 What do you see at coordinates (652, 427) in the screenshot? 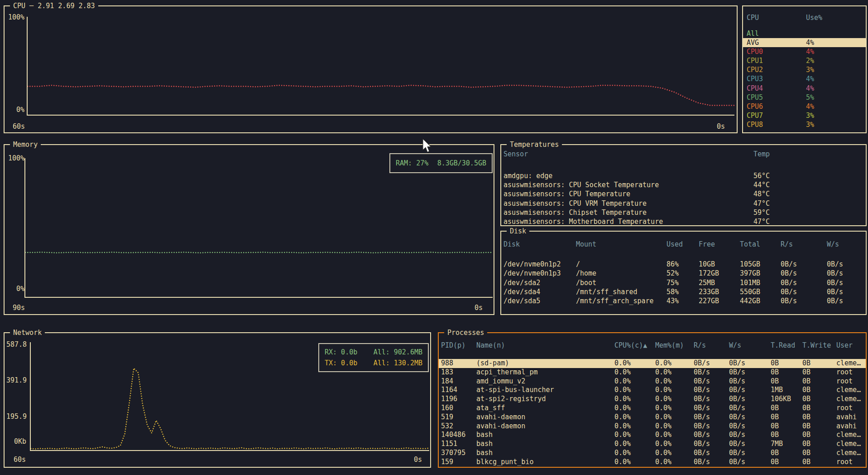
I see `process-row: 532 avahi-daemon 0.0% 0.0% 0B/s 0B/s 0B …` at bounding box center [652, 427].